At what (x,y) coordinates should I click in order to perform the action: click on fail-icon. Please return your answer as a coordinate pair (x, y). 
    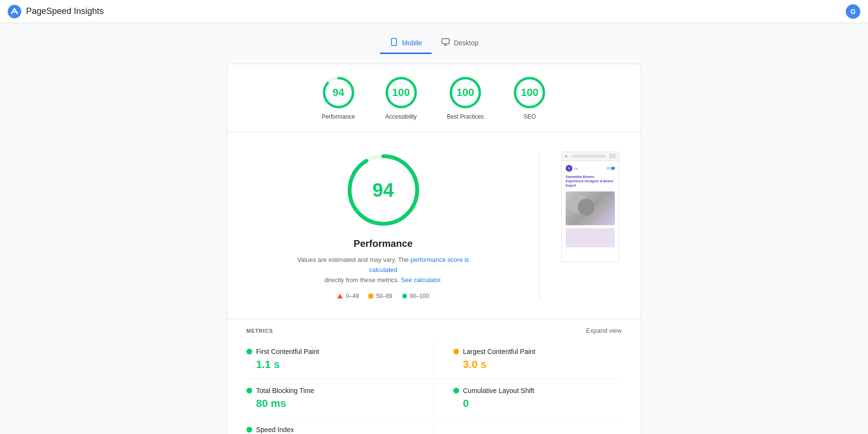
    Looking at the image, I should click on (340, 296).